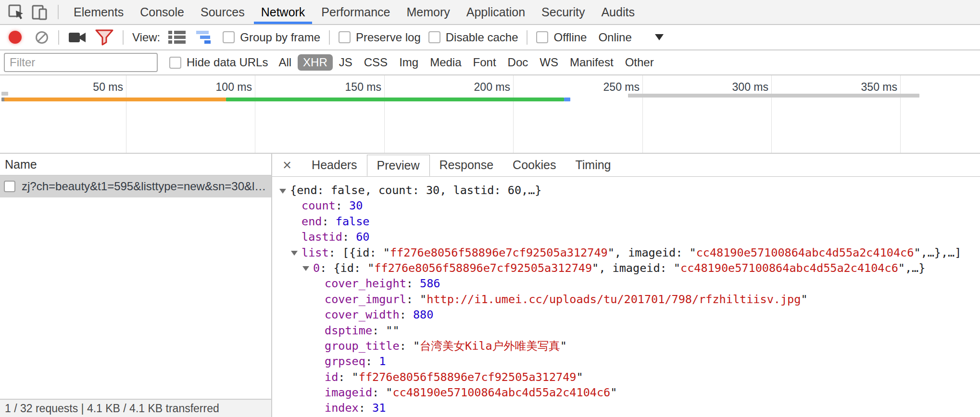  I want to click on filter-type-media: Media, so click(445, 62).